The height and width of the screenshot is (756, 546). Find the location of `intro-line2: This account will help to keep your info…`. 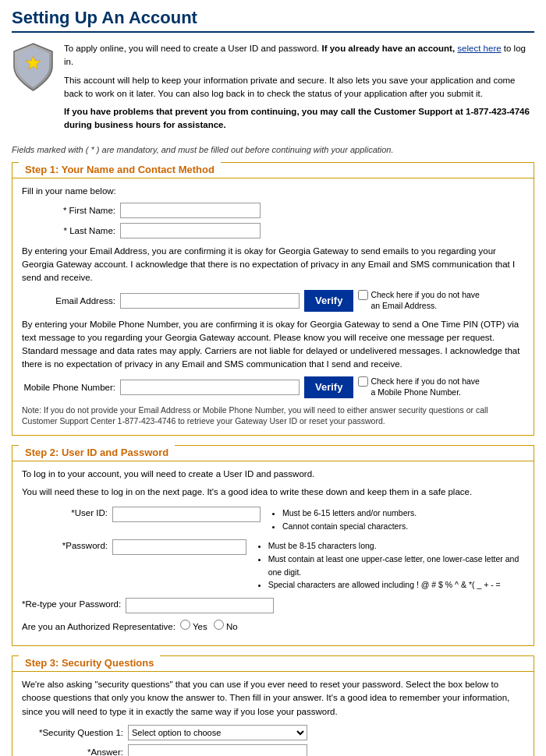

intro-line2: This account will help to keep your info… is located at coordinates (300, 87).